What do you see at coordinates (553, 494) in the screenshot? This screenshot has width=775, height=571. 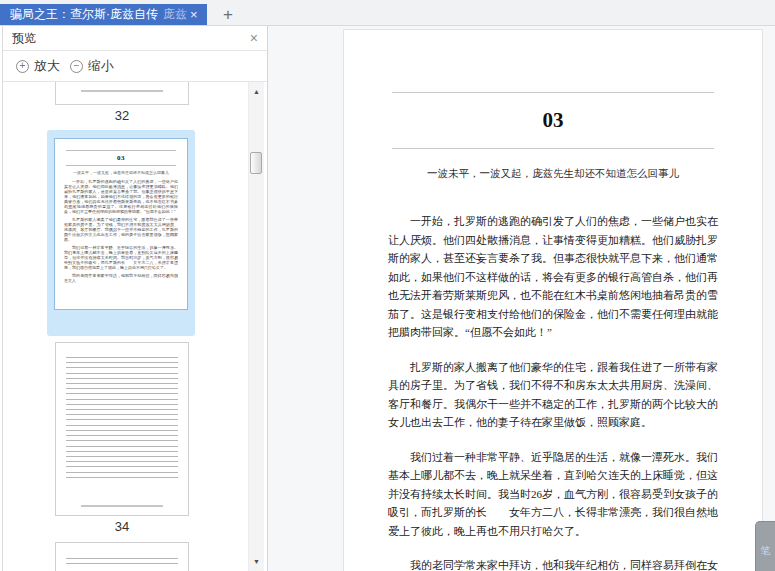 I see `body-paragraph: 我们过着一种非常平静、近乎隐居的生活，就像一潭死水。我们基本上哪儿都不去，晚上就…` at bounding box center [553, 494].